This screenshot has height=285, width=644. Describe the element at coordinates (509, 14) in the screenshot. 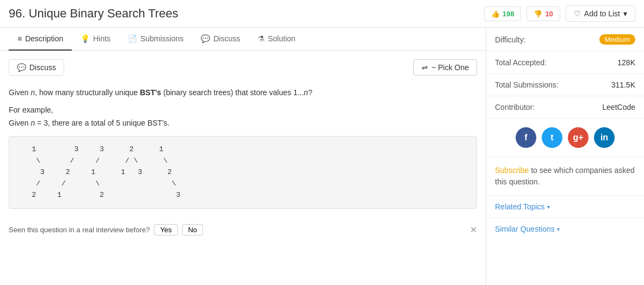

I see `vote-up-count: 198` at that location.